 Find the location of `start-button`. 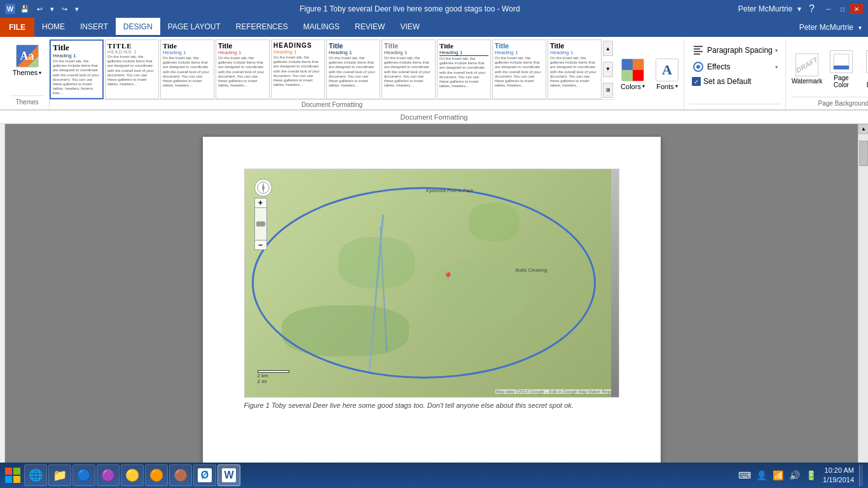

start-button is located at coordinates (13, 475).